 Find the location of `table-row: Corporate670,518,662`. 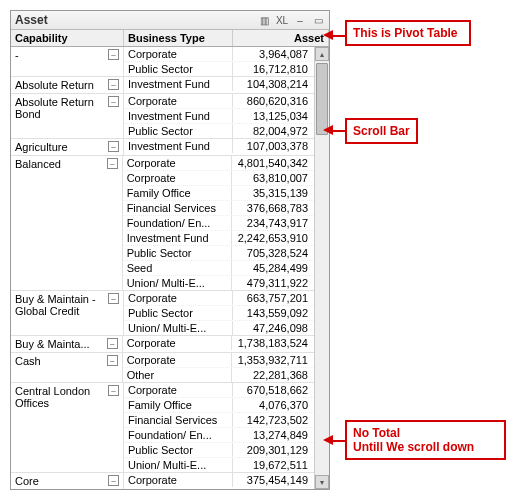

table-row: Corporate670,518,662 is located at coordinates (219, 390).